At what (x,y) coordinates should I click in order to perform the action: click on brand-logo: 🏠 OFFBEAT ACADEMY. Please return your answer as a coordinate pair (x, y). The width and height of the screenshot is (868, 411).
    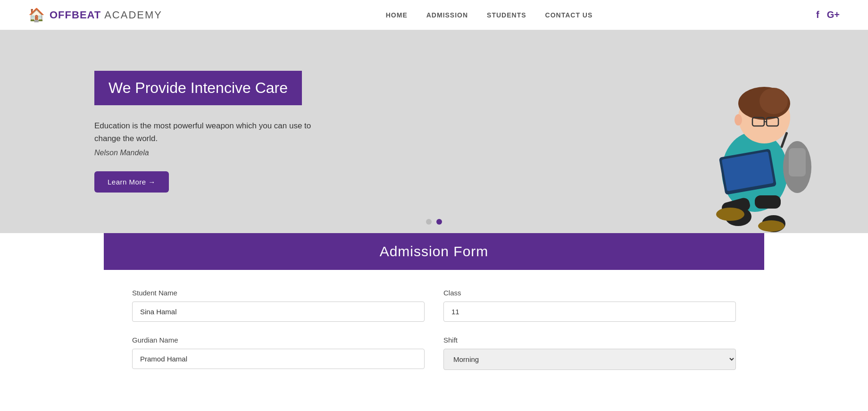
    Looking at the image, I should click on (95, 15).